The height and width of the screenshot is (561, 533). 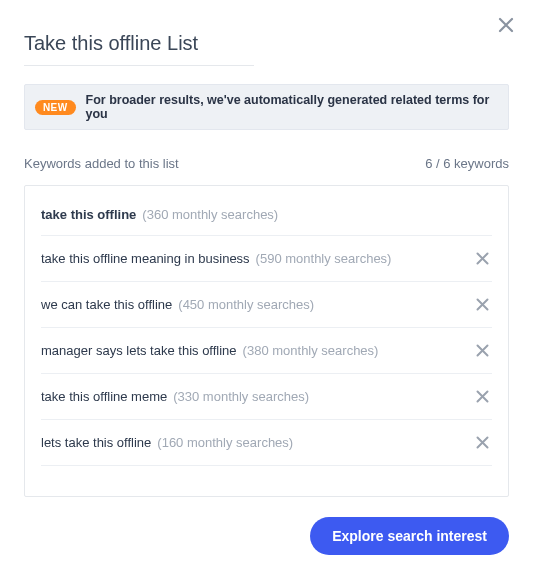 I want to click on notice-banner: NEW For broader results, we've automatic…, so click(x=266, y=107).